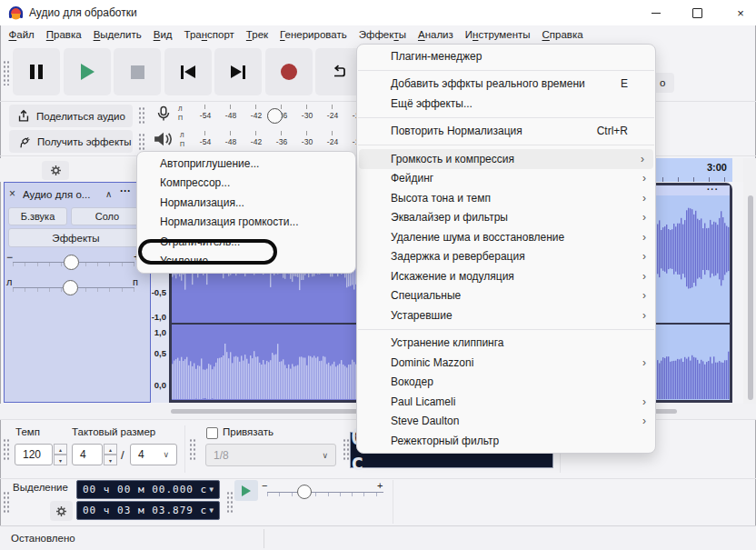 Image resolution: width=756 pixels, height=550 pixels. I want to click on effects-menu-item: Громкость и компрессия ›, so click(506, 159).